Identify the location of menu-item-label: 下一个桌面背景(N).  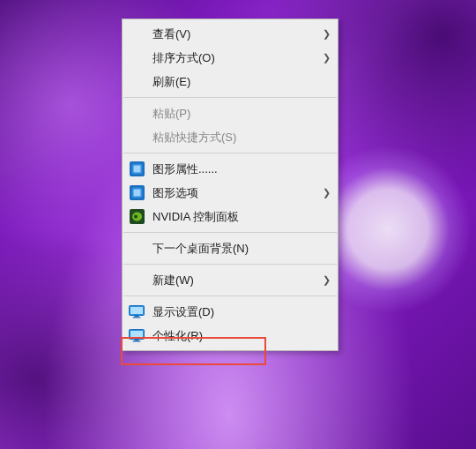
(242, 249).